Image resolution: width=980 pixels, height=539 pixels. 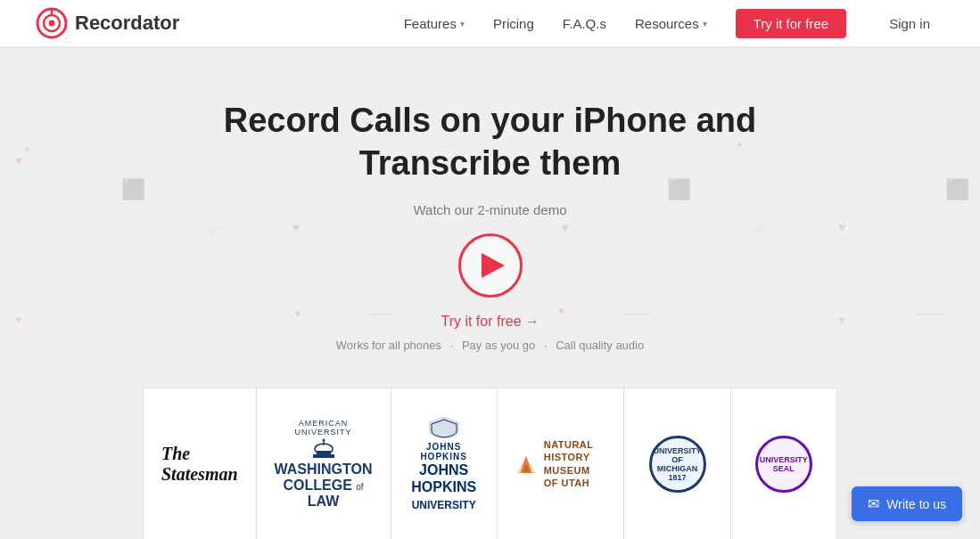 I want to click on logo-seal2: UNIVERSITYSEAL, so click(x=784, y=463).